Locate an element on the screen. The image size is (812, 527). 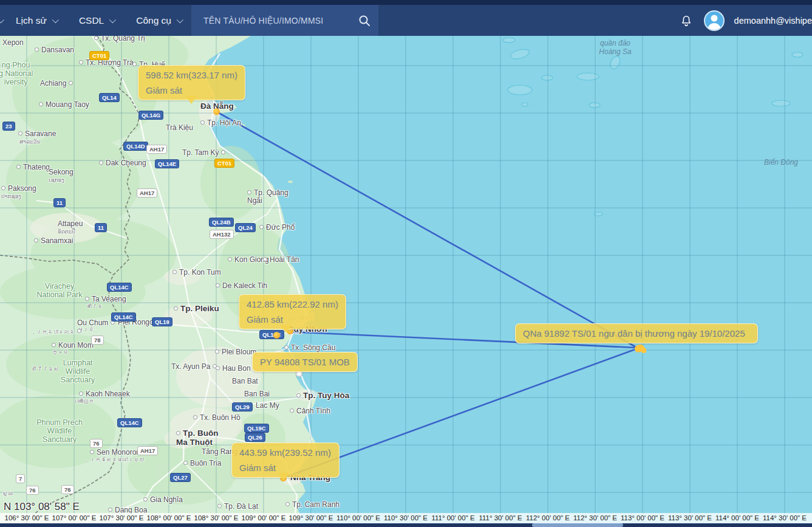
nav-right-cluster: demoanhh@vishipe is located at coordinates (745, 21).